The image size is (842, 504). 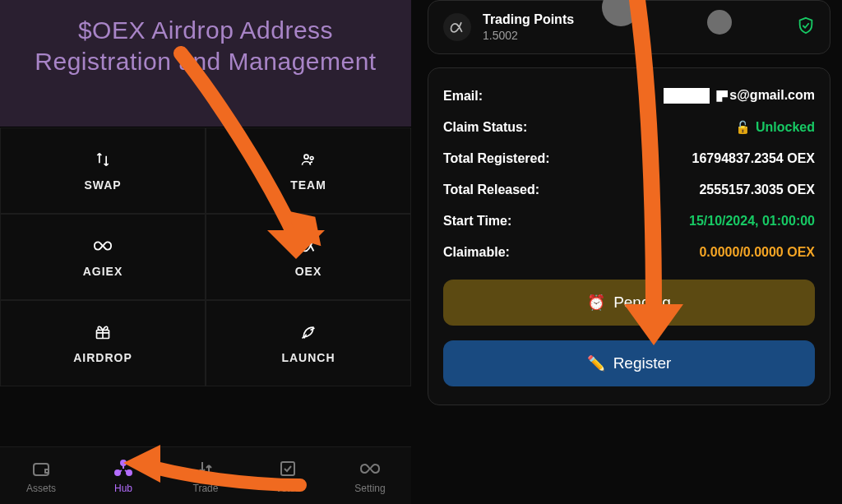 I want to click on pending-label: Pending, so click(x=642, y=303).